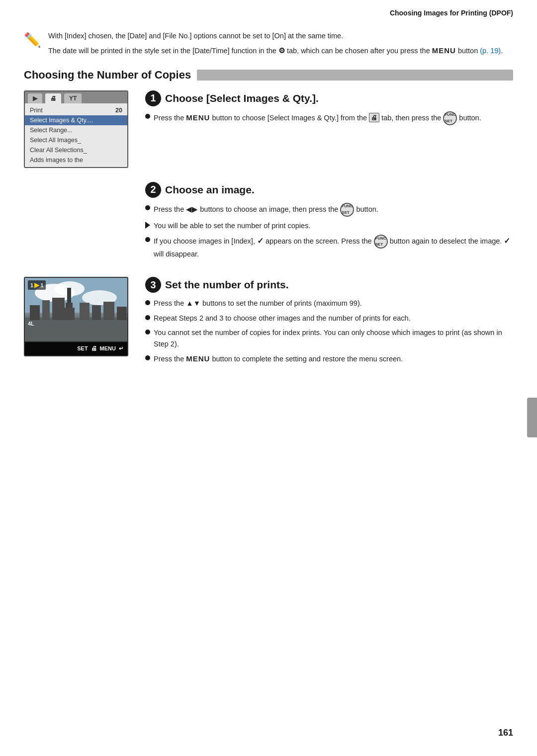 The width and height of the screenshot is (537, 756). Describe the element at coordinates (76, 130) in the screenshot. I see `menu-row-select-range: Select Range...` at that location.